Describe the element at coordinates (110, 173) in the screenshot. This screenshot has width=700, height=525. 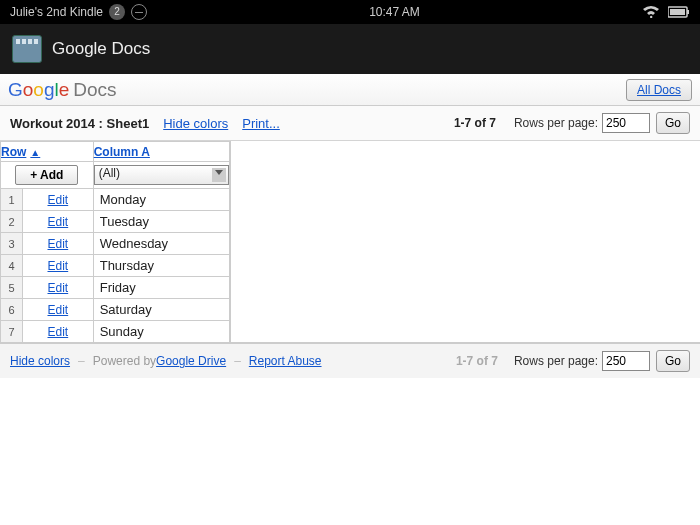
I see `column-a-filter-value: (All)` at that location.